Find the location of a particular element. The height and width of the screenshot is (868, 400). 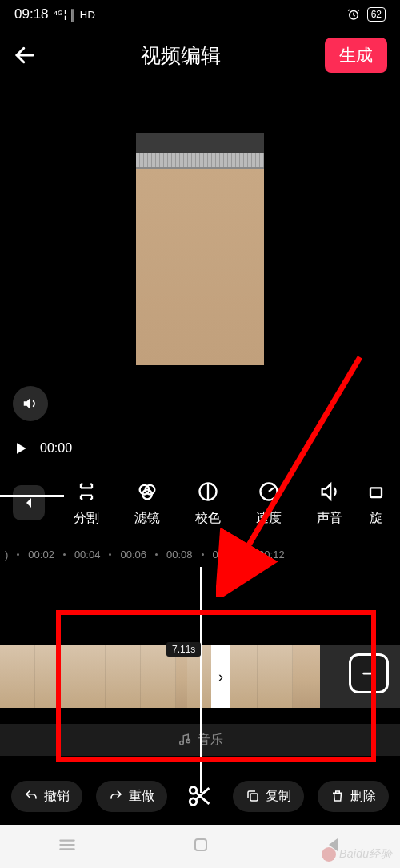

action-label: 撤销 is located at coordinates (57, 796).